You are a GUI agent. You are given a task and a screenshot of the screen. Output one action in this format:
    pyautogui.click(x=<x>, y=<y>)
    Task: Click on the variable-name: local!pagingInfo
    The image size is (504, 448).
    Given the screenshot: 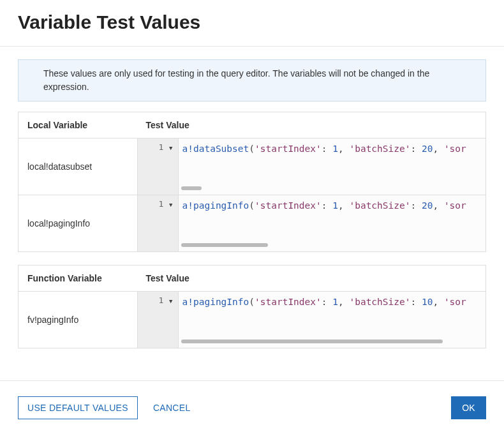 What is the action you would take?
    pyautogui.click(x=78, y=223)
    